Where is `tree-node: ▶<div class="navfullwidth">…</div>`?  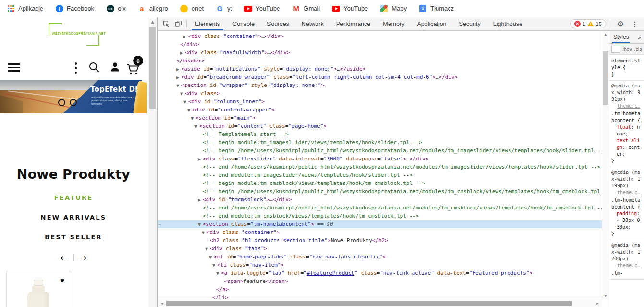
tree-node: ▶<div class="navfullwidth">…</div> is located at coordinates (380, 53).